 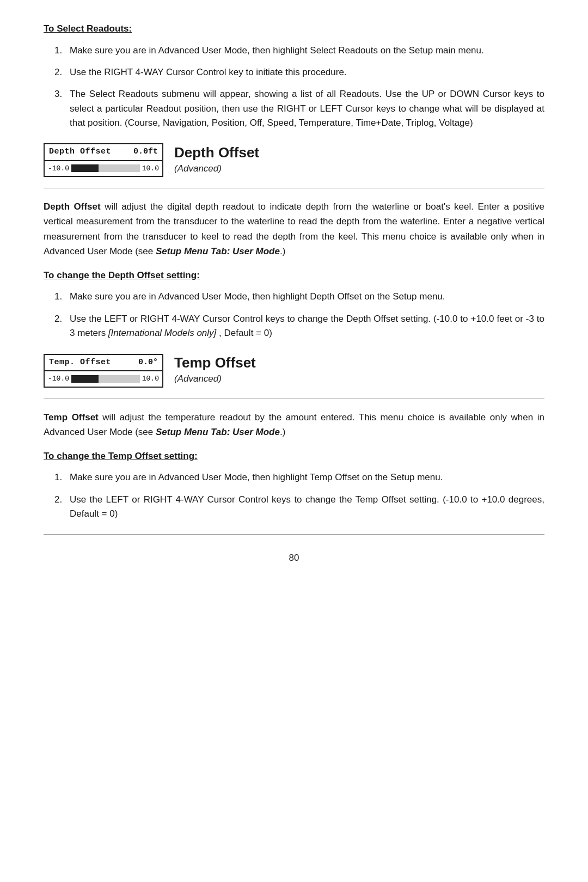 What do you see at coordinates (294, 399) in the screenshot?
I see `divider-after-temp-widget` at bounding box center [294, 399].